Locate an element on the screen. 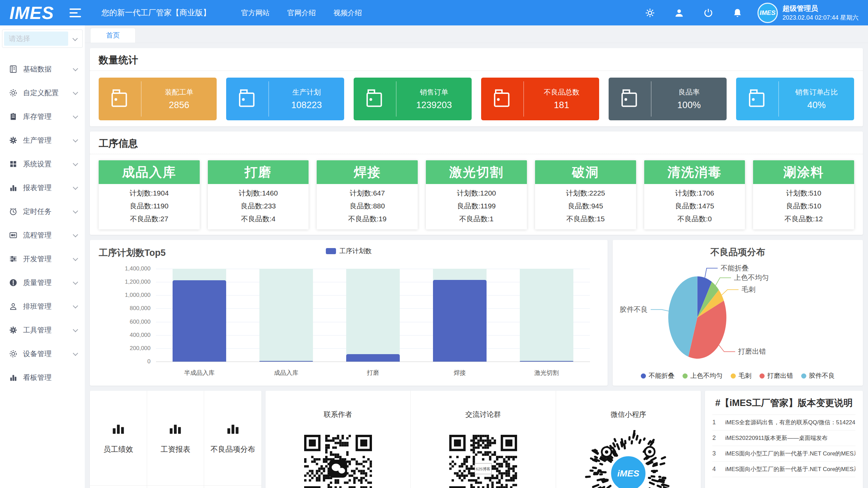 The image size is (868, 488). datetime: 2023.02.04 02:07:44 星期六 is located at coordinates (821, 18).